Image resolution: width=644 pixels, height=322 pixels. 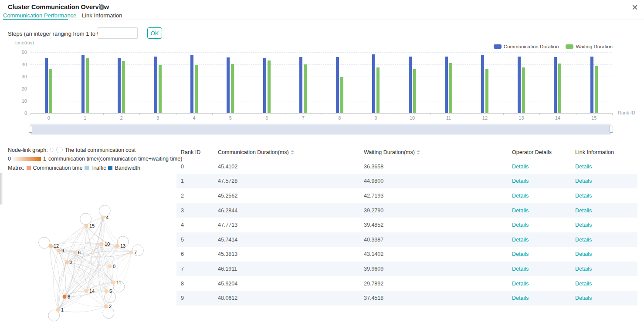 I want to click on x-tick-label: 1, so click(x=85, y=118).